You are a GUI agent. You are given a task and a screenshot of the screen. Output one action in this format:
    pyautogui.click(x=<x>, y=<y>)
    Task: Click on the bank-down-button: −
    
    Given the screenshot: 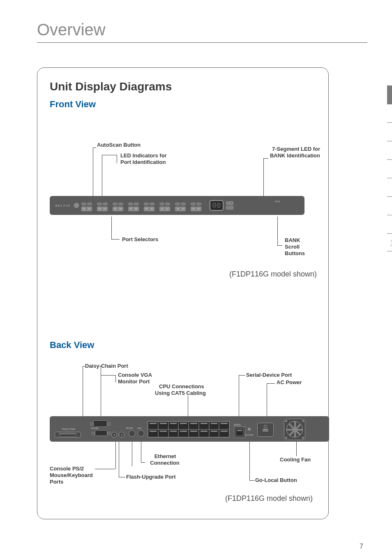 What is the action you would take?
    pyautogui.click(x=230, y=208)
    